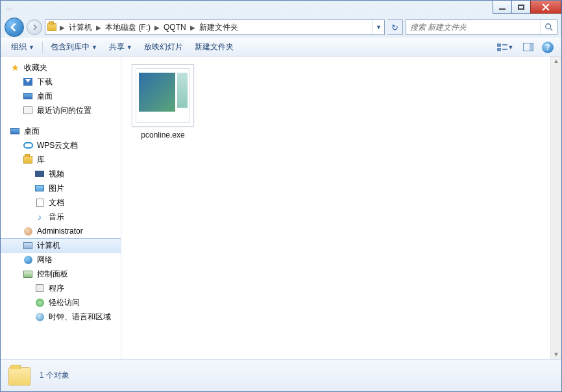 Image resolution: width=562 pixels, height=392 pixels. Describe the element at coordinates (548, 47) in the screenshot. I see `help-icon: ?` at that location.